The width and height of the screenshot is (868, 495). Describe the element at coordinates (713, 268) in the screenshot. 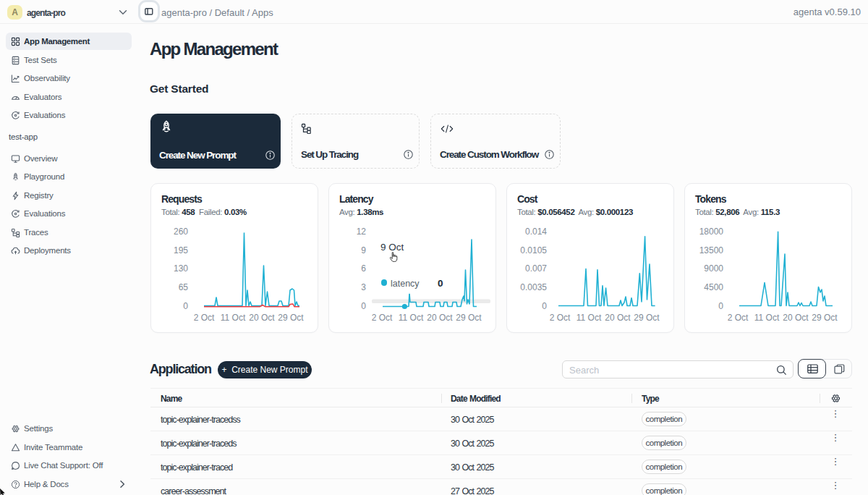

I see `svg-text: 9000` at that location.